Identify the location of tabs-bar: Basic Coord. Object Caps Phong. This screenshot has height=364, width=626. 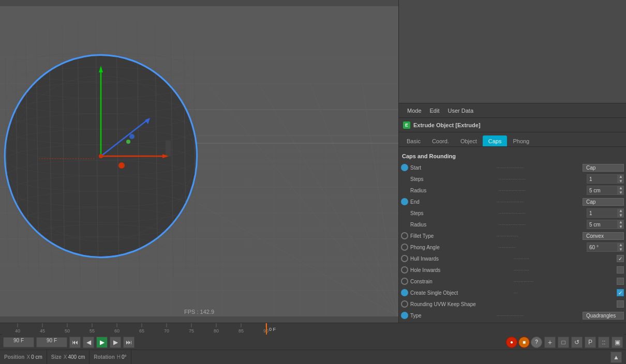
(512, 140).